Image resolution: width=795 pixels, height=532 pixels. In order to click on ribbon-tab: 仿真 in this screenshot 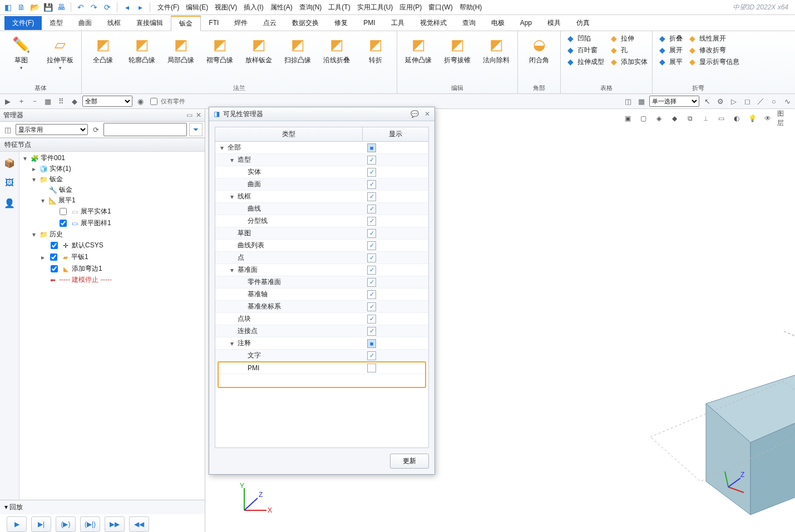, I will do `click(583, 23)`.